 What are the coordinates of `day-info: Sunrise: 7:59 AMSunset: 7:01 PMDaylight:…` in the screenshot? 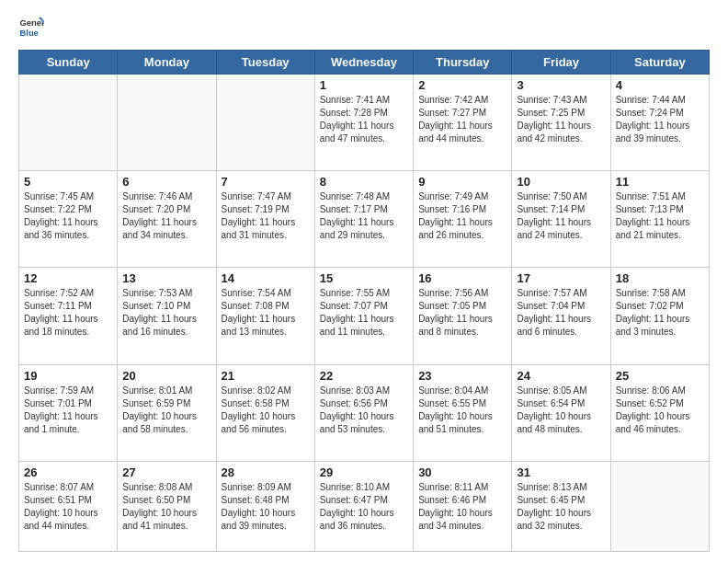 It's located at (68, 410).